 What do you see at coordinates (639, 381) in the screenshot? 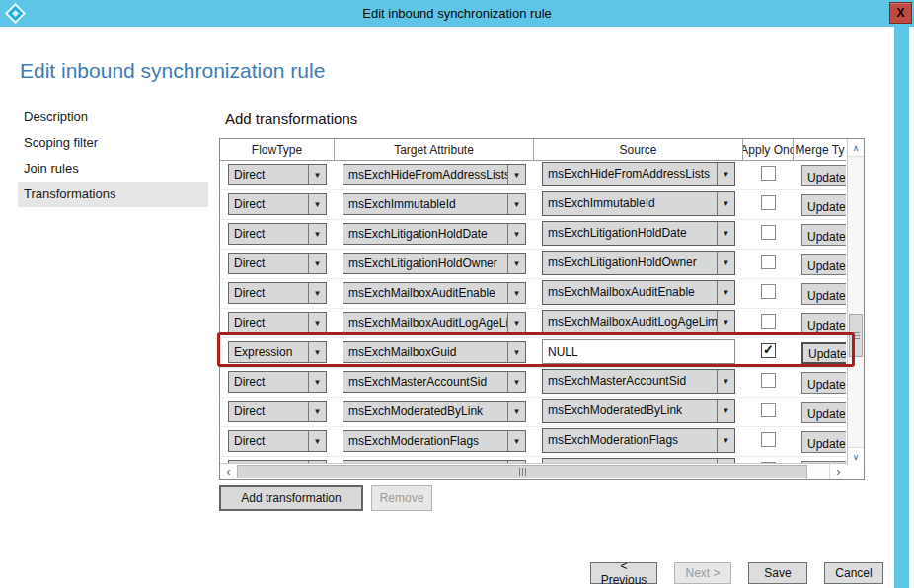
I see `source-dropdown: msExchMasterAccountSid ▼` at bounding box center [639, 381].